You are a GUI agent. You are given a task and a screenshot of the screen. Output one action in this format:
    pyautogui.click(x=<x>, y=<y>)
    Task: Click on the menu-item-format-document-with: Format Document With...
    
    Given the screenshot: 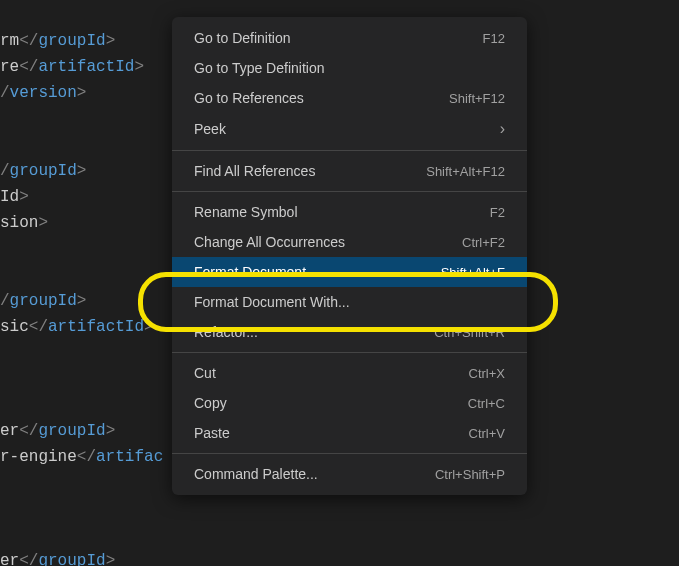 What is the action you would take?
    pyautogui.click(x=350, y=302)
    